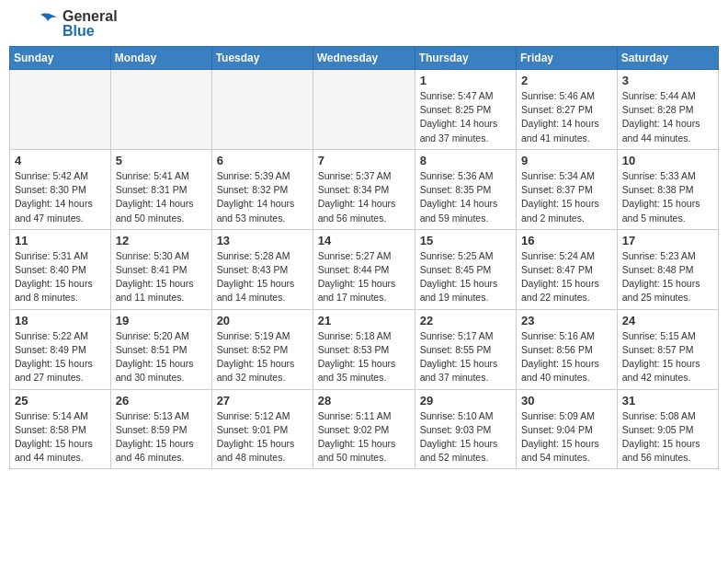 The width and height of the screenshot is (728, 563). Describe the element at coordinates (465, 241) in the screenshot. I see `day-number: 15` at that location.